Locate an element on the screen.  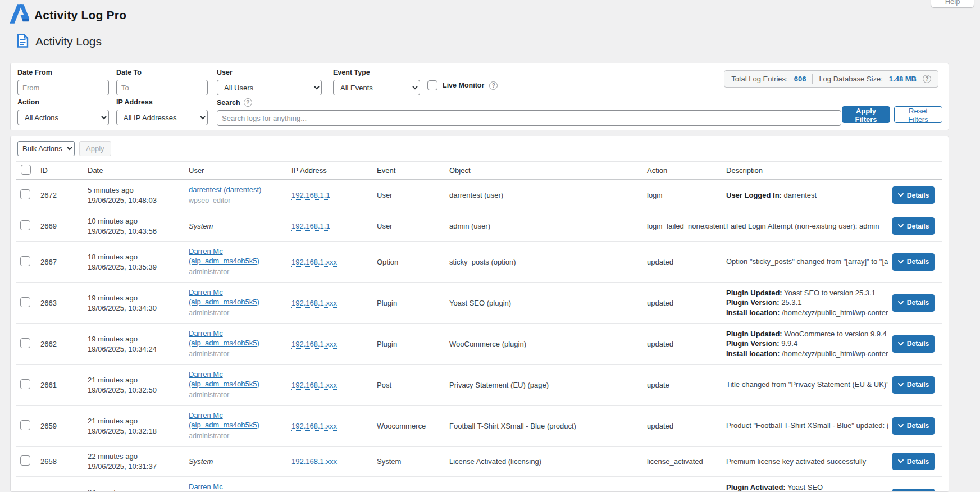
table-row: 2658 22 minutes ago 19/06/2025, 10:31:37… is located at coordinates (479, 462).